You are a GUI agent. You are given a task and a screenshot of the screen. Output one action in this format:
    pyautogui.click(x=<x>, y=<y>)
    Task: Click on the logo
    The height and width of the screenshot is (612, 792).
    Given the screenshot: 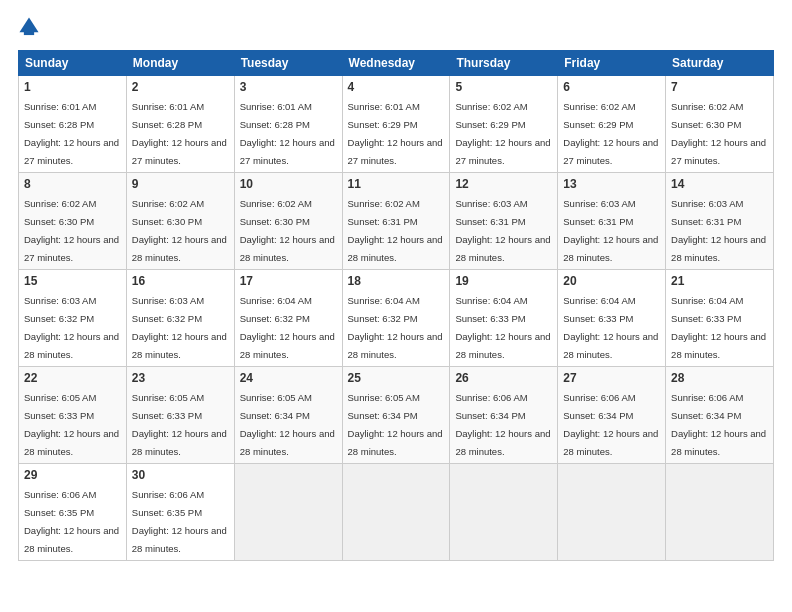 What is the action you would take?
    pyautogui.click(x=31, y=27)
    